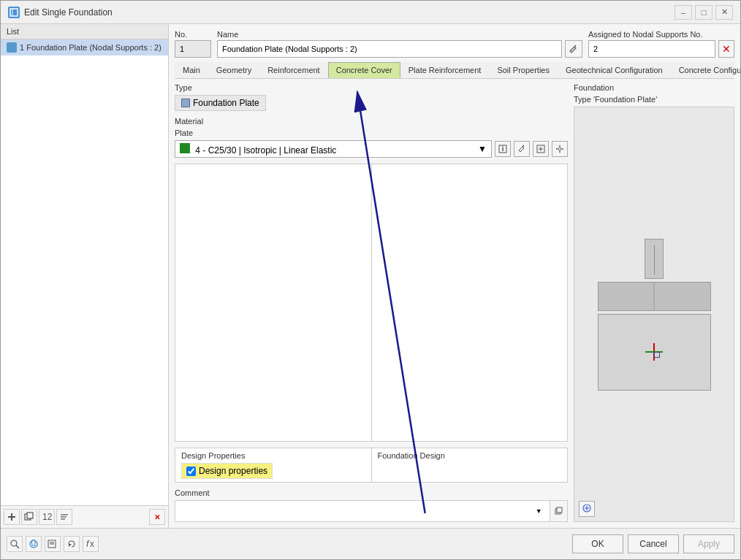 The width and height of the screenshot is (741, 560). Describe the element at coordinates (371, 133) in the screenshot. I see `plate-label: Plate` at that location.